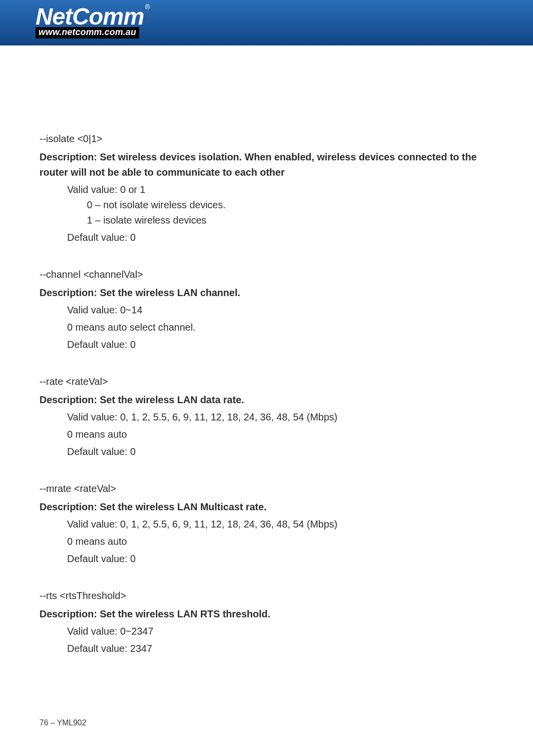 The image size is (533, 756). What do you see at coordinates (266, 310) in the screenshot?
I see `detail-line: Valid value: 0~14` at bounding box center [266, 310].